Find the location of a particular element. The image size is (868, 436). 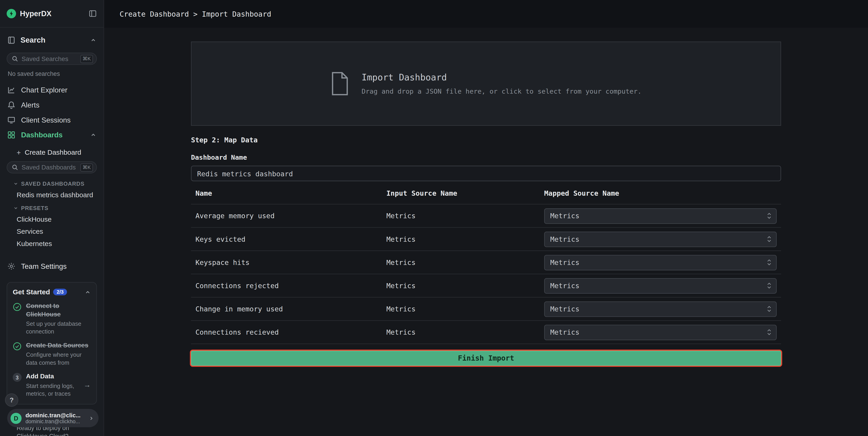

step-title: Create Data Sources is located at coordinates (58, 345).